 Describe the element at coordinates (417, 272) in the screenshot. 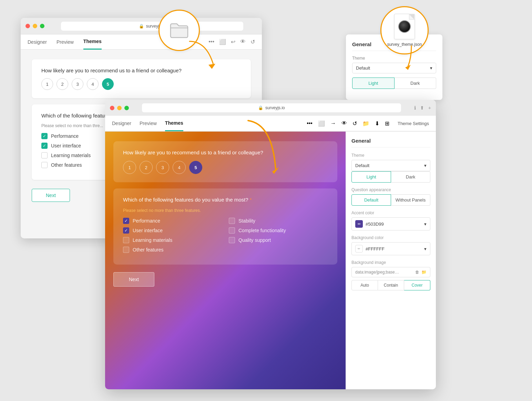

I see `clear-image-icon: 🗑` at that location.